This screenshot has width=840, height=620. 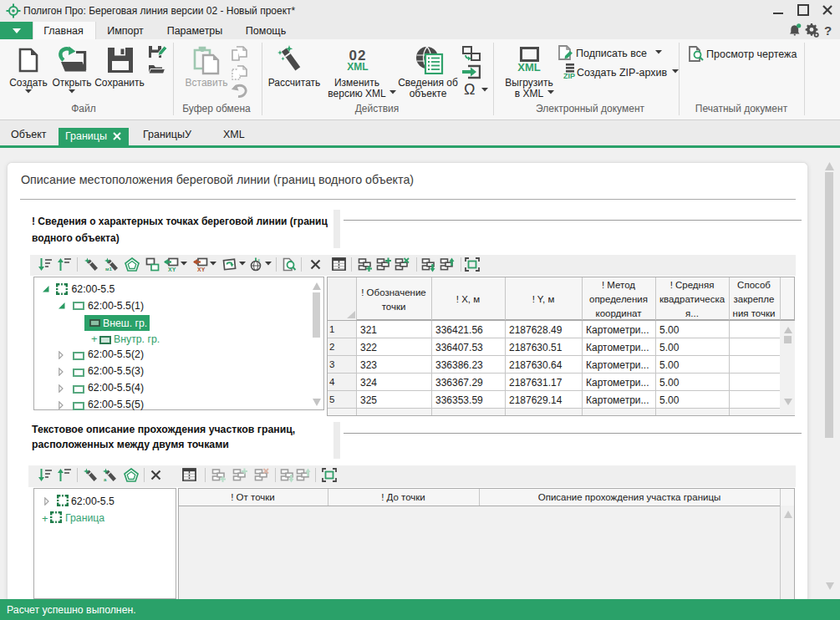 What do you see at coordinates (105, 480) in the screenshot?
I see `svg-text: а` at bounding box center [105, 480].